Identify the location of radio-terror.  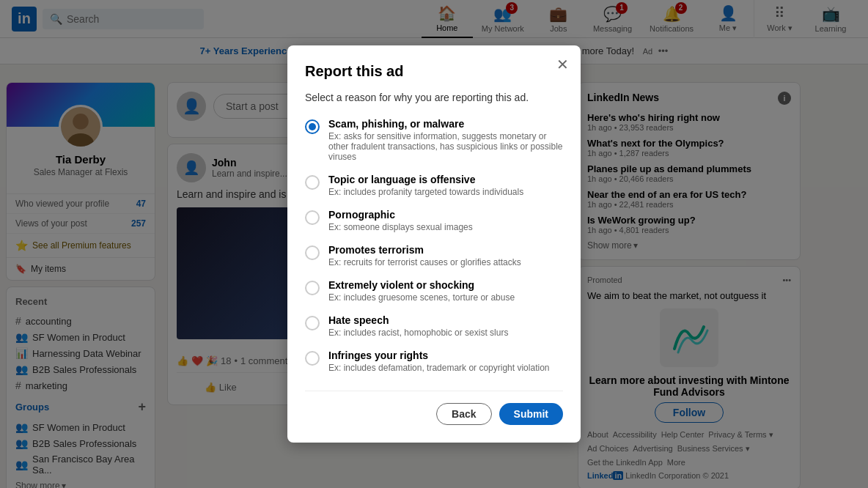
(312, 253).